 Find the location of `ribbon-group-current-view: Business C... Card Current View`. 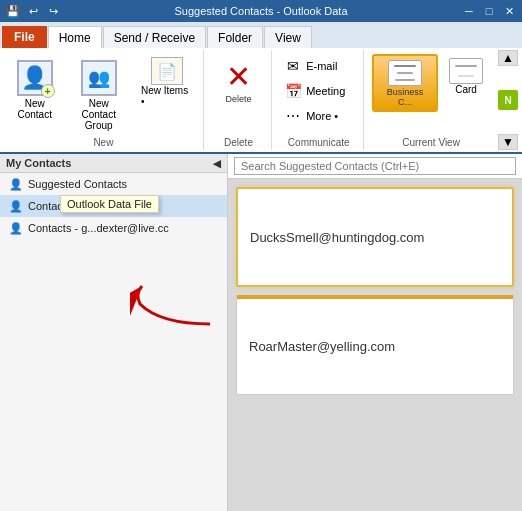

ribbon-group-current-view: Business C... Card Current View is located at coordinates (431, 100).